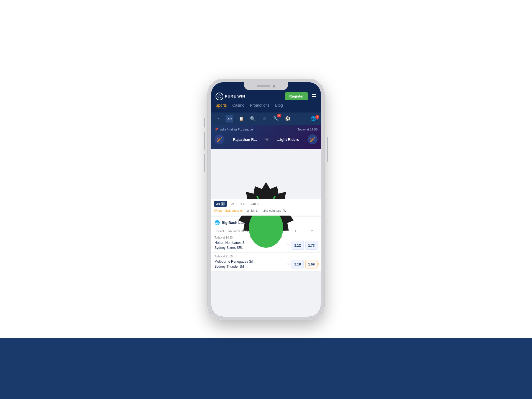 The image size is (532, 399). Describe the element at coordinates (241, 223) in the screenshot. I see `league-title: Big Bash League SRL` at that location.